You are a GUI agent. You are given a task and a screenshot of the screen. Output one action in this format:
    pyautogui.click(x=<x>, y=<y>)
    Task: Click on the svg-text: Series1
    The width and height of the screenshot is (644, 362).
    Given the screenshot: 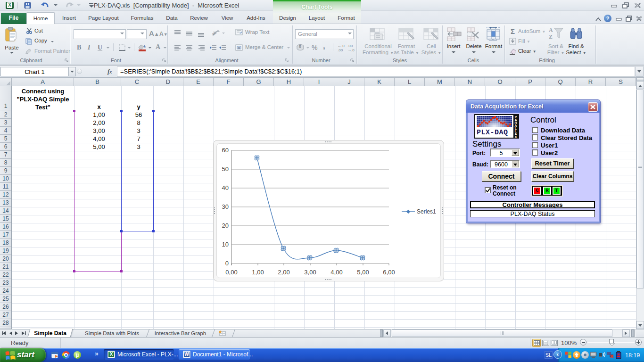 What is the action you would take?
    pyautogui.click(x=426, y=212)
    